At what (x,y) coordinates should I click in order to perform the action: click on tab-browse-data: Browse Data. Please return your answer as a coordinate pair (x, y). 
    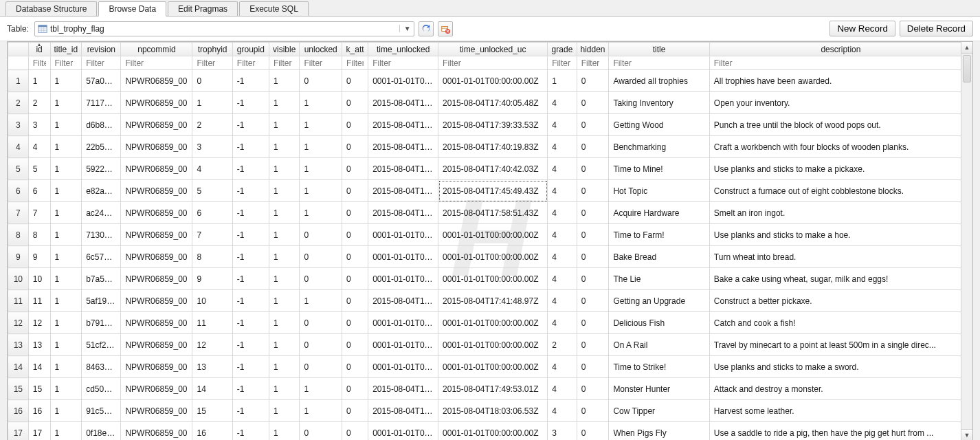
    Looking at the image, I should click on (132, 9).